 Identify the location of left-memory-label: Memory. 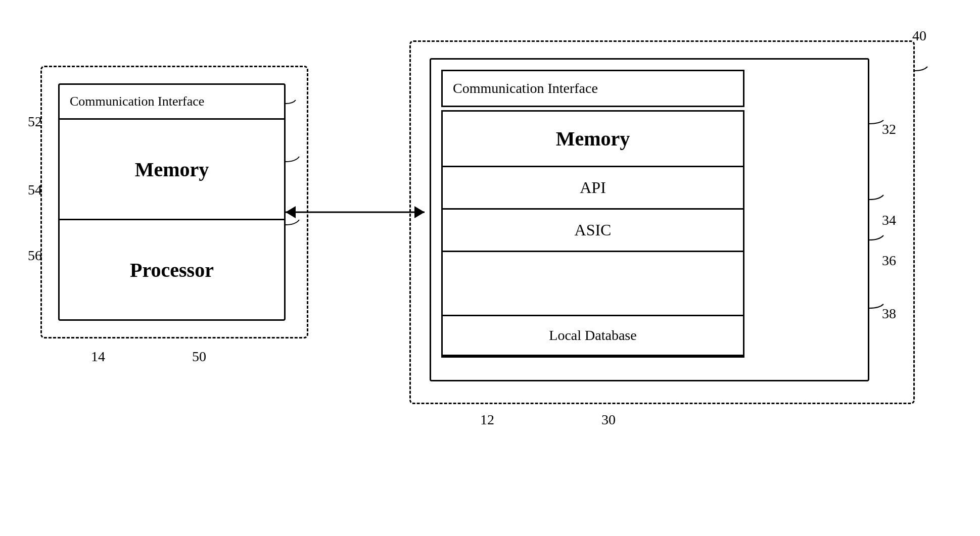
(172, 170).